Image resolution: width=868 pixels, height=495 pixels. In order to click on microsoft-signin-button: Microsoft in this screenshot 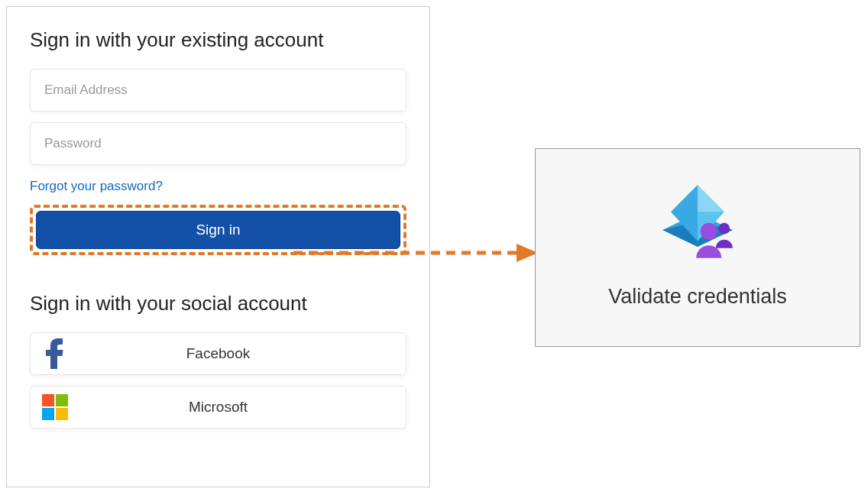, I will do `click(219, 407)`.